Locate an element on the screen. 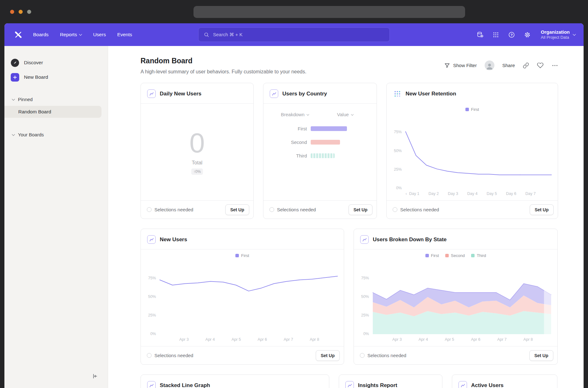  favorite-button is located at coordinates (540, 66).